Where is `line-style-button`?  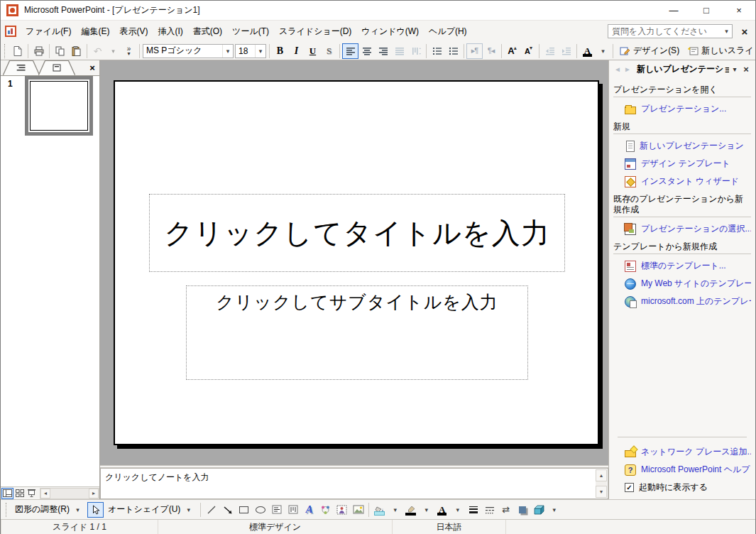
line-style-button is located at coordinates (473, 510).